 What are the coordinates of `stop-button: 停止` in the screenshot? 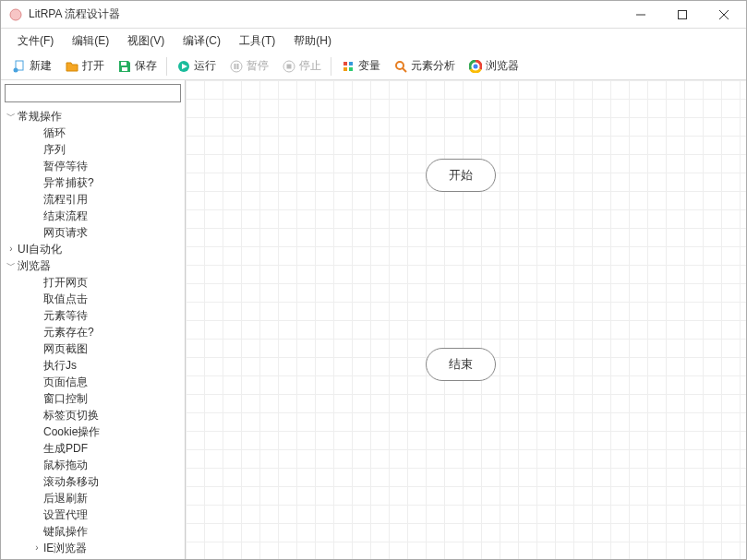 It's located at (301, 66).